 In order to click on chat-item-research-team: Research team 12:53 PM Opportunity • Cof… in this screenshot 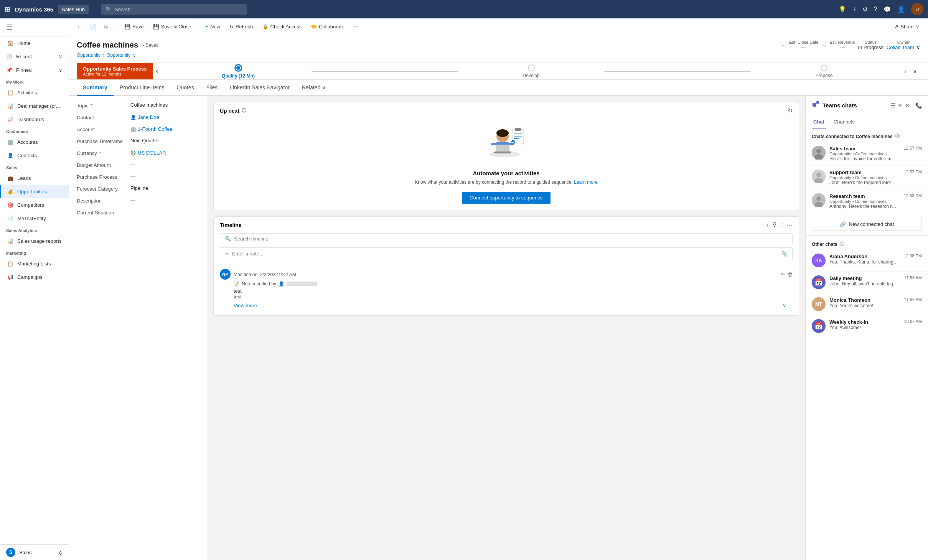, I will do `click(867, 201)`.